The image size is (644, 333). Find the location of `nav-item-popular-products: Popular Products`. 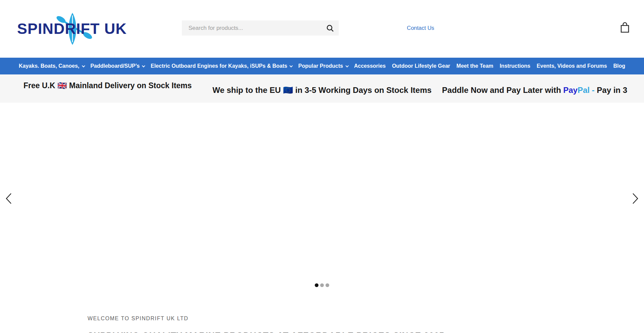

nav-item-popular-products: Popular Products is located at coordinates (323, 66).